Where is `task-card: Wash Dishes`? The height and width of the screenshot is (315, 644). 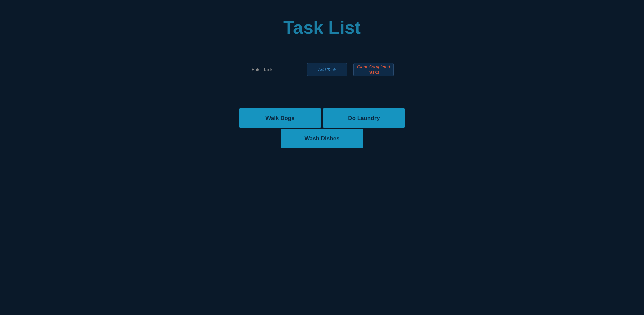
task-card: Wash Dishes is located at coordinates (322, 139).